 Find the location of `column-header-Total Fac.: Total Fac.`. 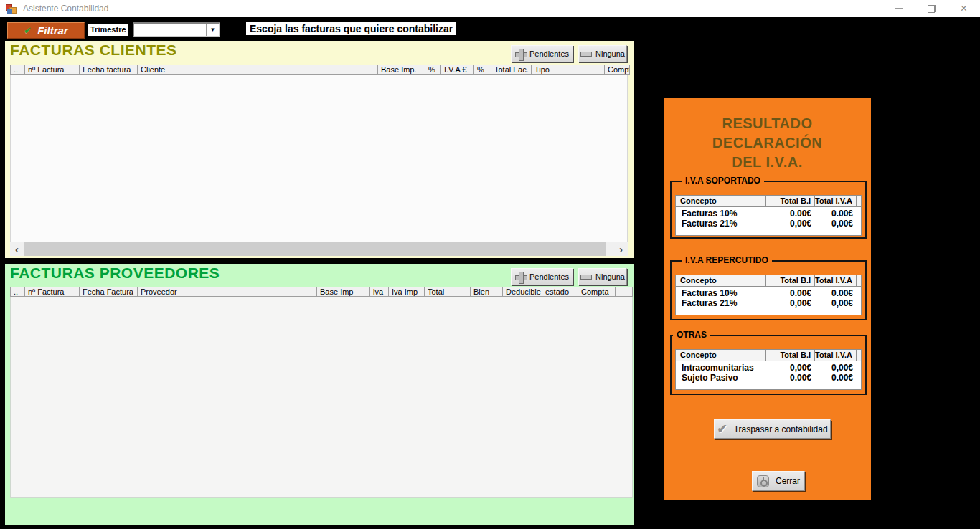

column-header-Total Fac.: Total Fac. is located at coordinates (512, 70).